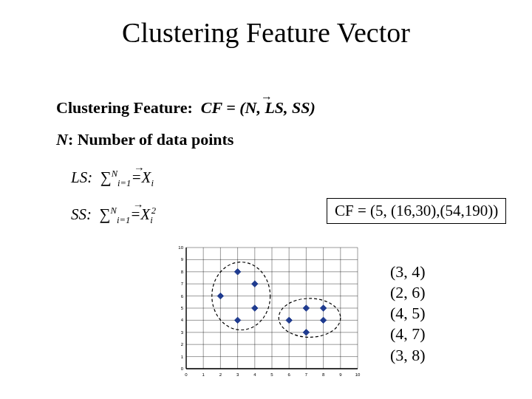 The image size is (532, 399). I want to click on ls-label: LS:, so click(81, 177).